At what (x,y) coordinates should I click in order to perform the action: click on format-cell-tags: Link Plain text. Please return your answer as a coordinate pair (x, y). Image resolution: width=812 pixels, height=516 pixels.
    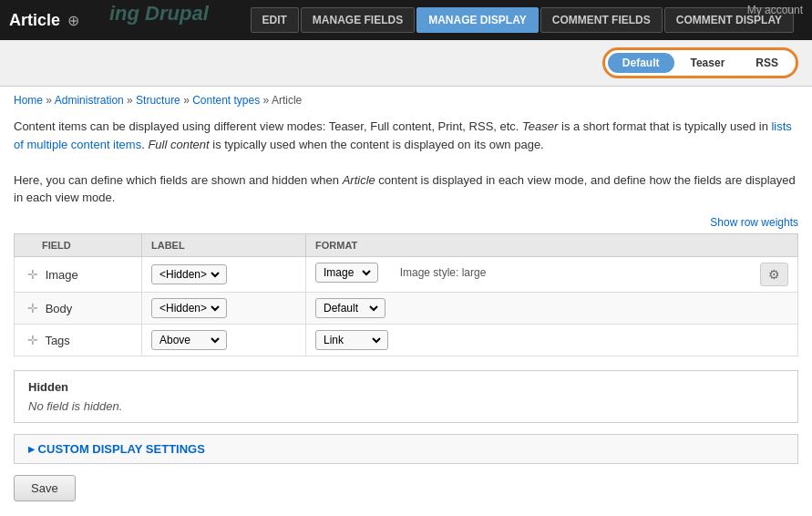
    Looking at the image, I should click on (552, 339).